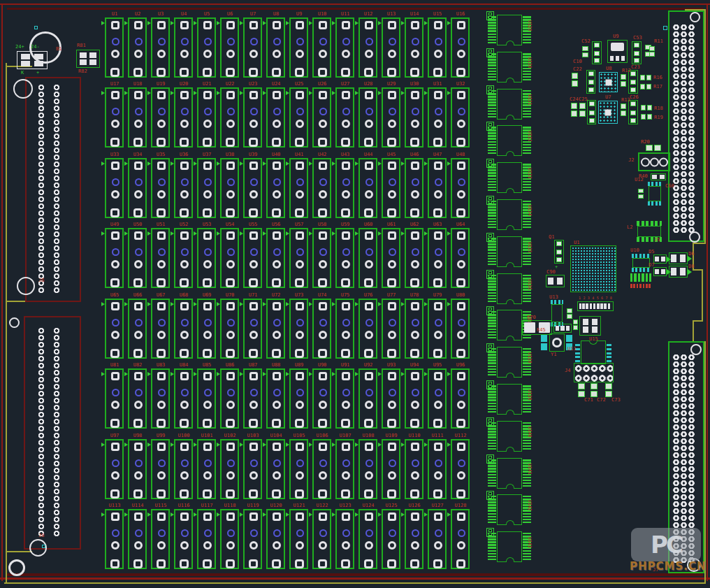 The image size is (710, 588). Describe the element at coordinates (608, 83) in the screenshot. I see `qfn-ic-footprint` at that location.